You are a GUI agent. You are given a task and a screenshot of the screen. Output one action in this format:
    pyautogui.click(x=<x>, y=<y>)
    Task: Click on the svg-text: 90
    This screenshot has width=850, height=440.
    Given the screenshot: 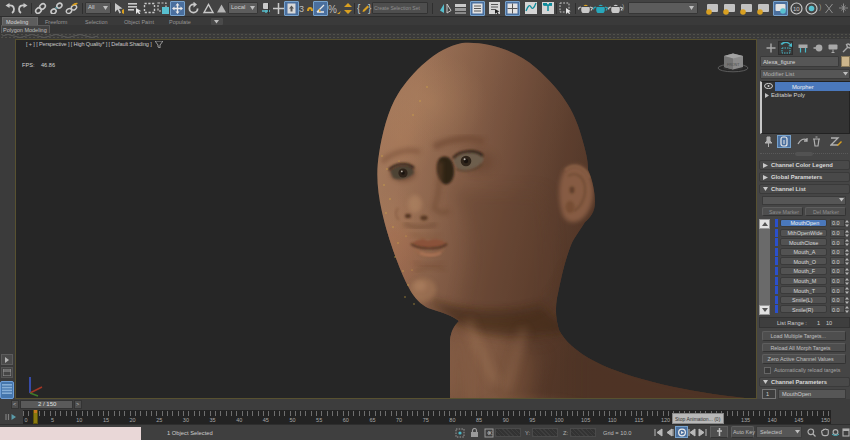 What is the action you would take?
    pyautogui.click(x=506, y=420)
    